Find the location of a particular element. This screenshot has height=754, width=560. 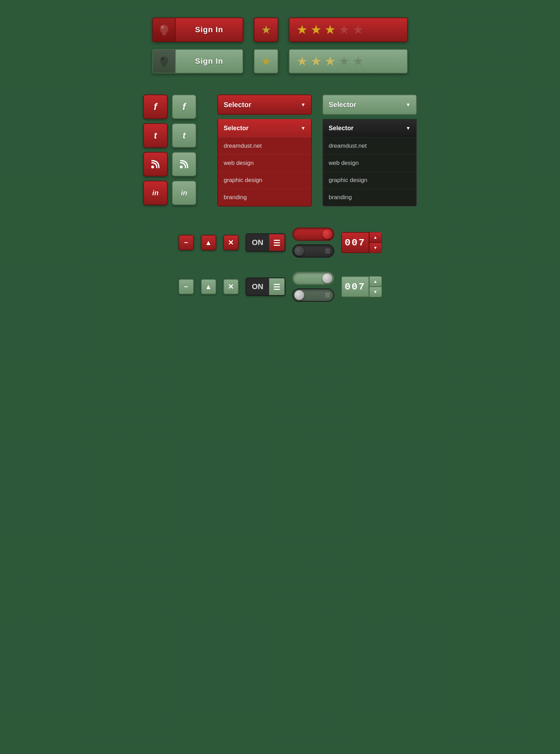

star-3-green: ★ is located at coordinates (330, 61).